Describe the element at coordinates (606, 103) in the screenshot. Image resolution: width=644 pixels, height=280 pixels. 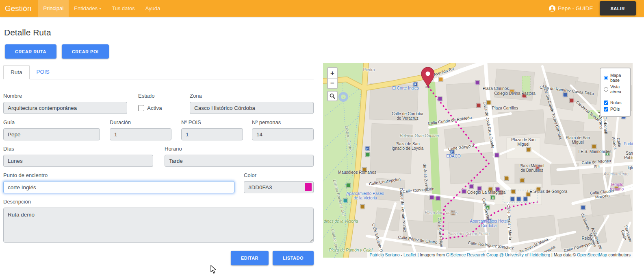
I see `checkbox-rutas` at that location.